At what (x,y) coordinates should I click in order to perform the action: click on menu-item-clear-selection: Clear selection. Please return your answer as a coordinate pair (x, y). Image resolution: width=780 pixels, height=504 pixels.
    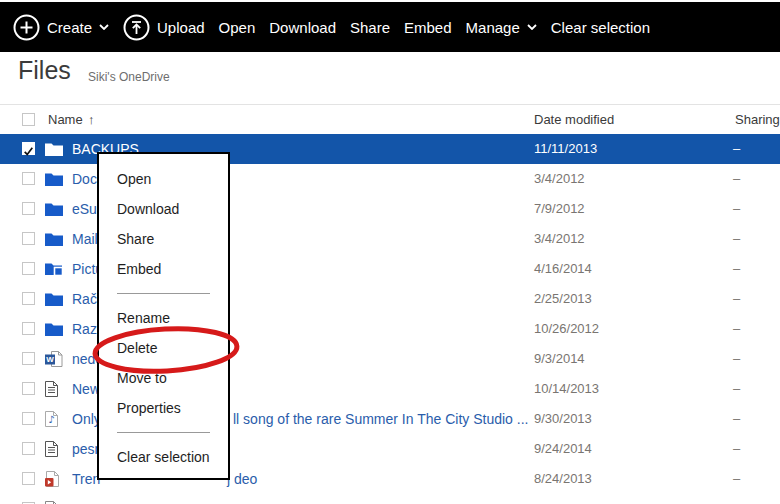
    Looking at the image, I should click on (164, 457).